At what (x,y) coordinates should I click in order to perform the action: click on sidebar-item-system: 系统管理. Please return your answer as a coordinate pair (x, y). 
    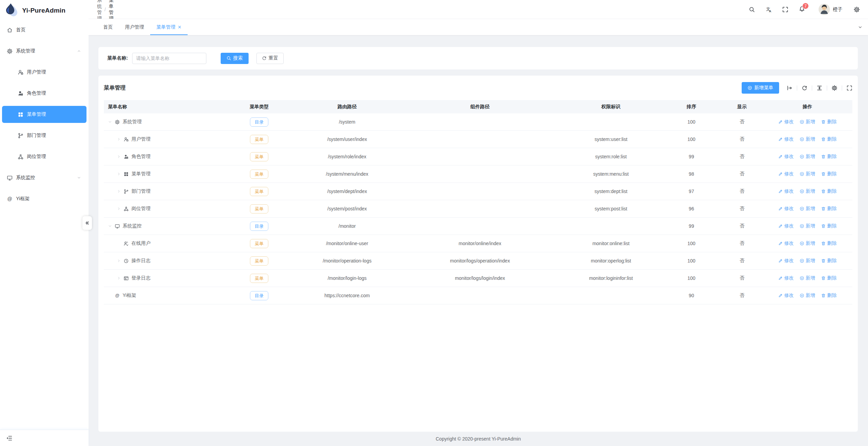
    Looking at the image, I should click on (44, 51).